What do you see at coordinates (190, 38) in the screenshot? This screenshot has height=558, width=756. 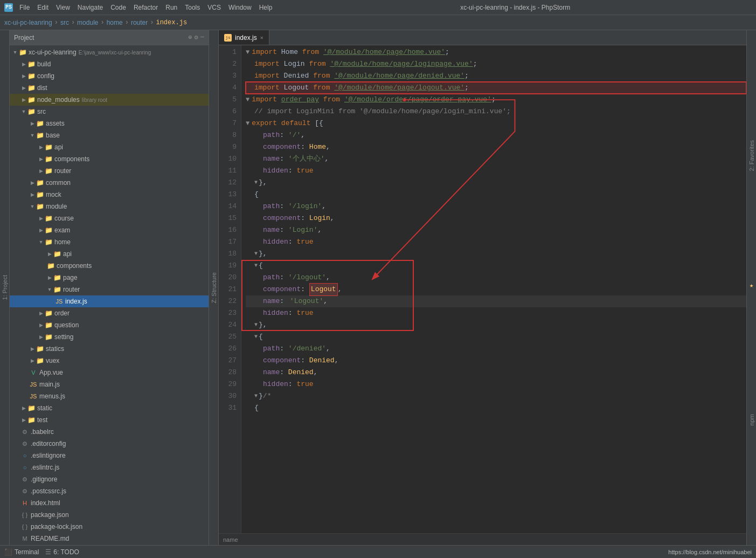 I see `sync-icon: ⊕` at bounding box center [190, 38].